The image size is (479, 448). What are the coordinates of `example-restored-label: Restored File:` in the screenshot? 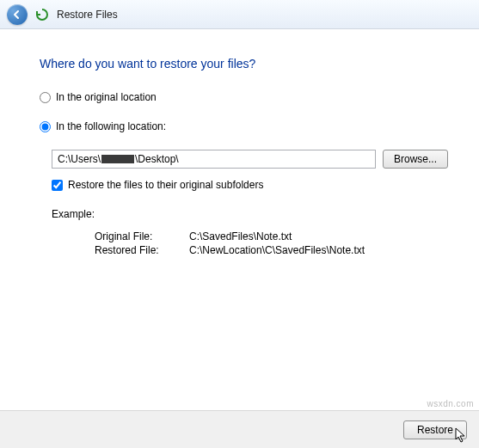 It's located at (142, 250).